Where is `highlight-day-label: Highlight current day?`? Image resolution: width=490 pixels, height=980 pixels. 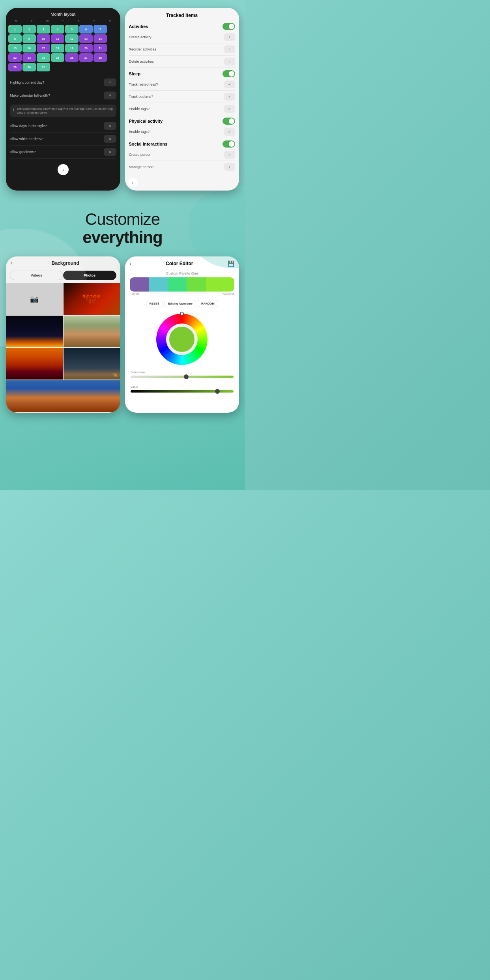 highlight-day-label: Highlight current day? is located at coordinates (27, 82).